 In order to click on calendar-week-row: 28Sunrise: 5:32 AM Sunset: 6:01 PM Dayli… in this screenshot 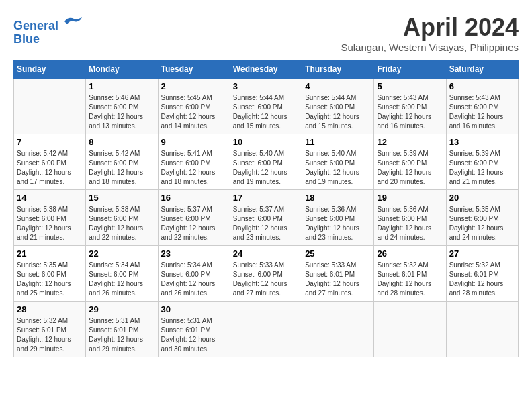, I will do `click(266, 329)`.